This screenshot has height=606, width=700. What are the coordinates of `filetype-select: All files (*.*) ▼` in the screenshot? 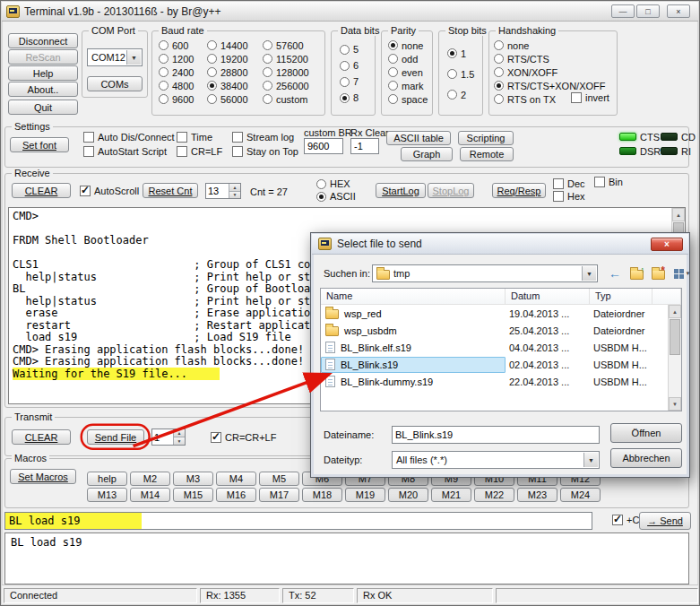 It's located at (496, 460).